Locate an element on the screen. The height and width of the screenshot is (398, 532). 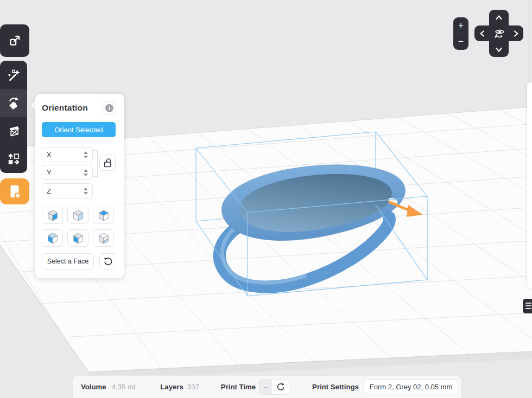
reset-rotation-icon is located at coordinates (107, 261).